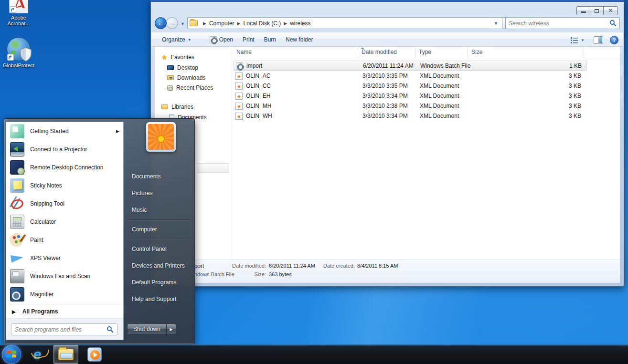  I want to click on pane-divider, so click(230, 153).